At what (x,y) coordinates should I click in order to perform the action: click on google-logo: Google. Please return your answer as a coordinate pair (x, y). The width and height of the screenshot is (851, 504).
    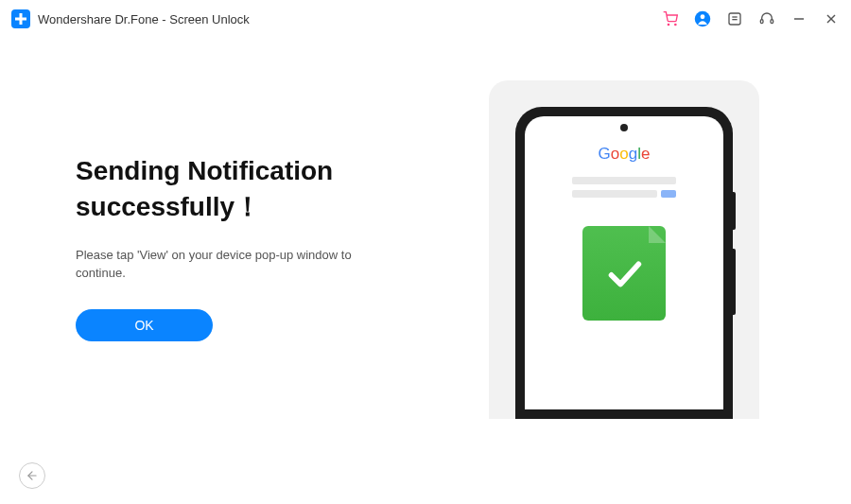
    Looking at the image, I should click on (624, 154).